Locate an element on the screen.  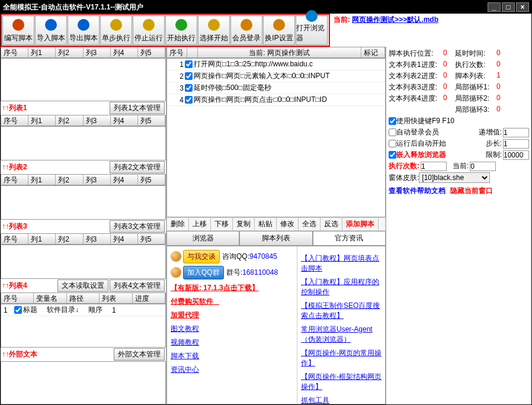
maximize-button: □ is located at coordinates (508, 7).